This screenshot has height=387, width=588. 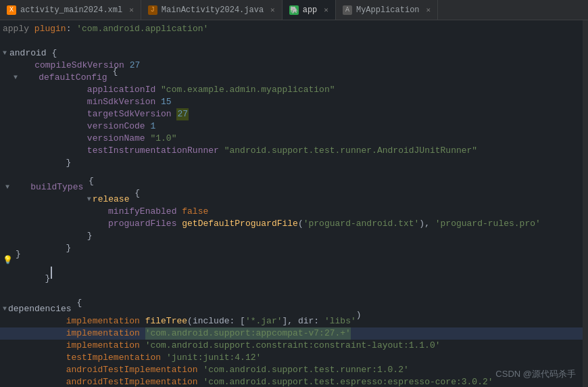 What do you see at coordinates (347, 10) in the screenshot?
I see `app-file-icon: A` at bounding box center [347, 10].